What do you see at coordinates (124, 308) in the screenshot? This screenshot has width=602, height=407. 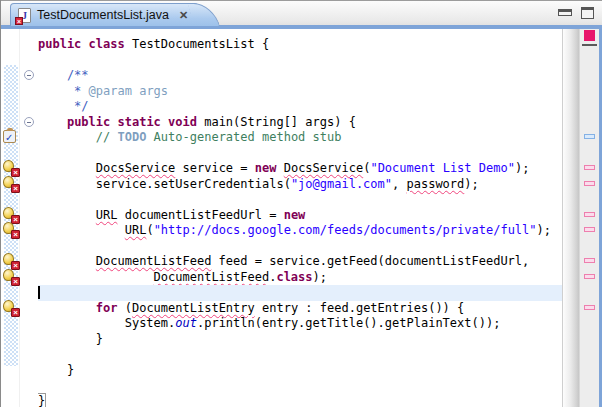 I see `code-segment: (` at bounding box center [124, 308].